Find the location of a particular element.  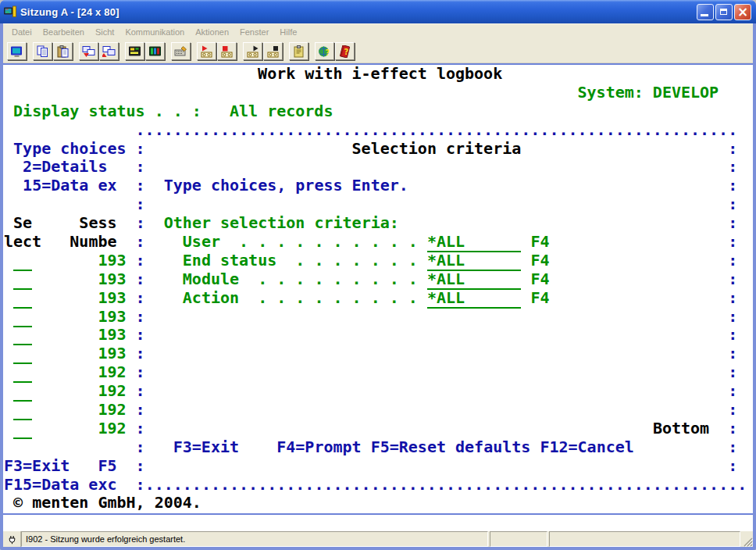

clipboard-button is located at coordinates (298, 52).